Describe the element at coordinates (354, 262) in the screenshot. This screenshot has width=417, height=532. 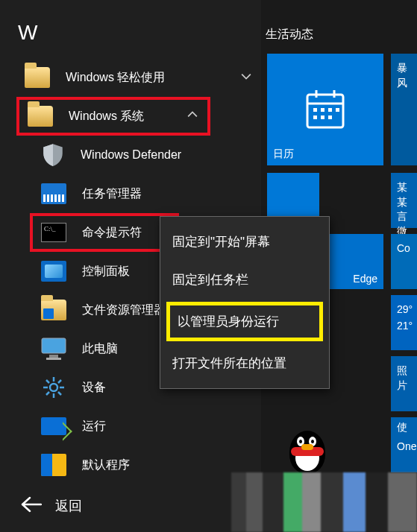
I see `tile-edge: Edge` at that location.